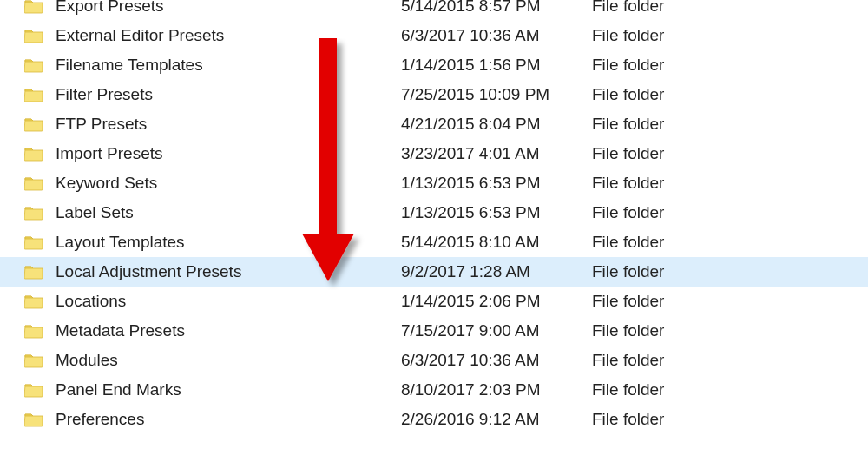  Describe the element at coordinates (496, 419) in the screenshot. I see `file-date: 2/26/2016 9:12 AM` at that location.